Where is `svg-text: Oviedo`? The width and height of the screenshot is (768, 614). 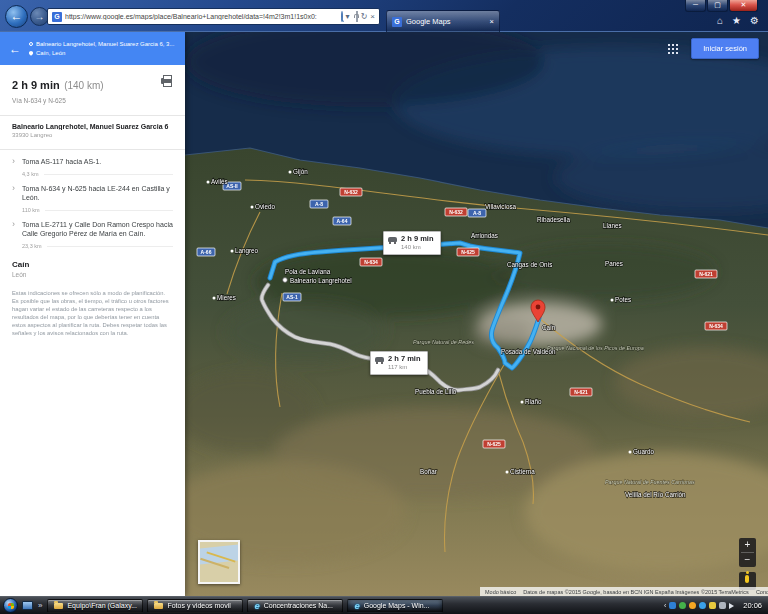 svg-text: Oviedo is located at coordinates (265, 206).